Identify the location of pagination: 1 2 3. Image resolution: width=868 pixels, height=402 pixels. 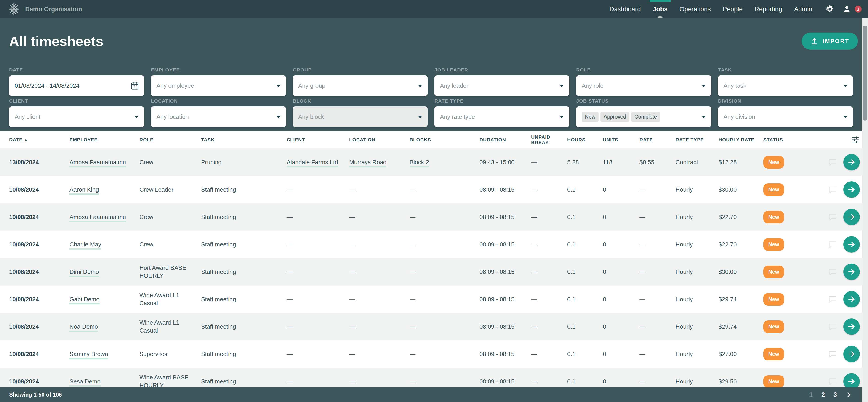
(831, 395).